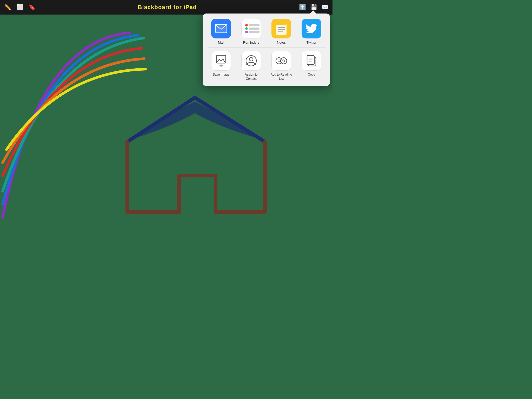  I want to click on save-image-label: Save Image, so click(221, 75).